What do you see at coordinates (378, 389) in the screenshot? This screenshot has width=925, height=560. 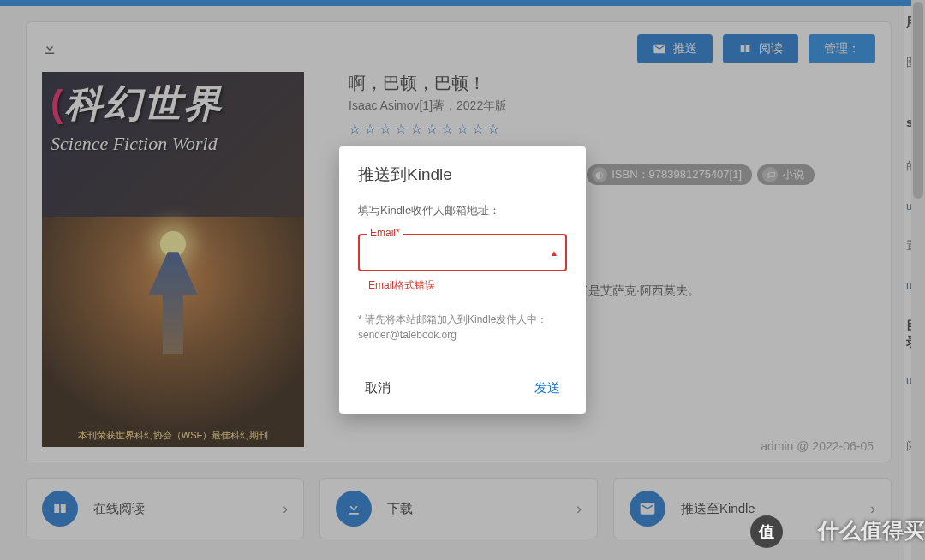 I see `cancel-button: 取消` at bounding box center [378, 389].